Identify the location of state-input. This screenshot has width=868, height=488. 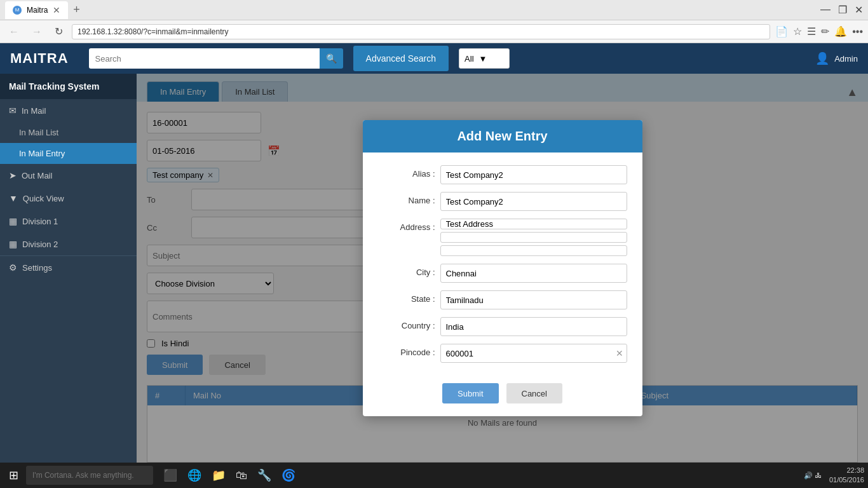
(534, 300).